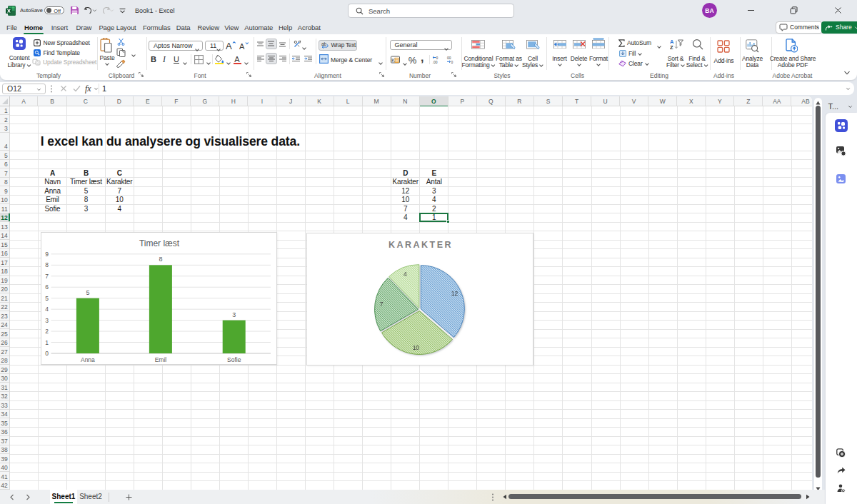  I want to click on column-header-V: V, so click(634, 101).